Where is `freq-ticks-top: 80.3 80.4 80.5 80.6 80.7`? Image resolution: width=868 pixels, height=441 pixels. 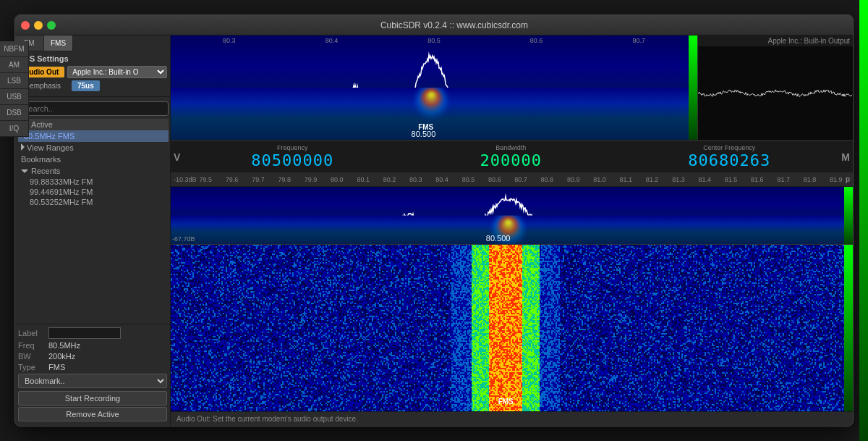
freq-ticks-top: 80.3 80.4 80.5 80.6 80.7 is located at coordinates (434, 41).